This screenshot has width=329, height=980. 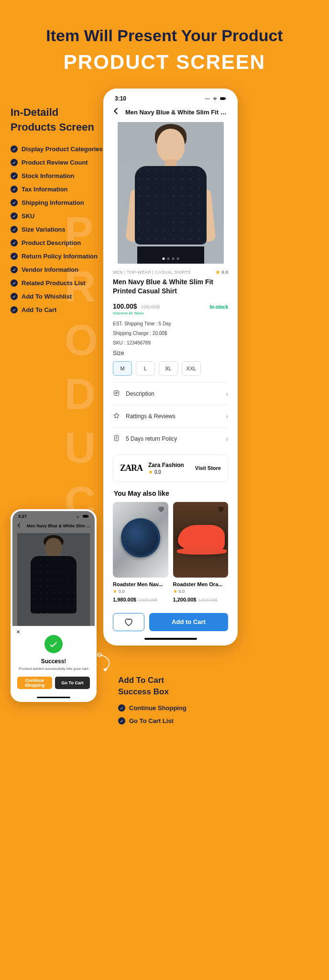 I want to click on success-box-heading: Add To CartSuccess Box, so click(x=152, y=686).